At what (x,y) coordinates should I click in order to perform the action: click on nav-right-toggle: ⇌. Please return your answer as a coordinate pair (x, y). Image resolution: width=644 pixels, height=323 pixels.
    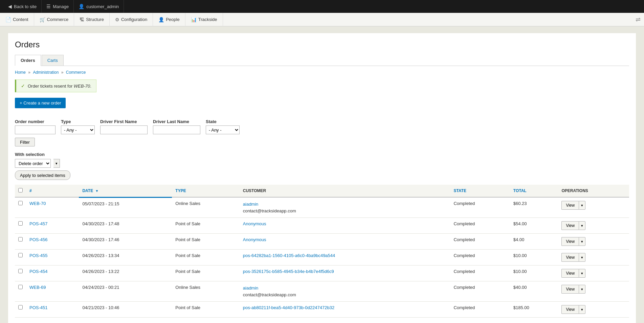
    Looking at the image, I should click on (640, 20).